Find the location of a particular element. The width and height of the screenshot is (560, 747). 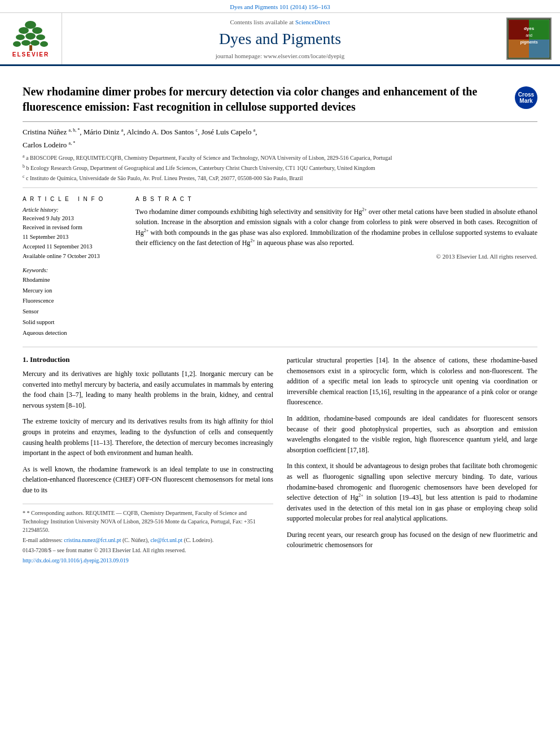

crossmark-badge: CrossMark is located at coordinates (526, 98).